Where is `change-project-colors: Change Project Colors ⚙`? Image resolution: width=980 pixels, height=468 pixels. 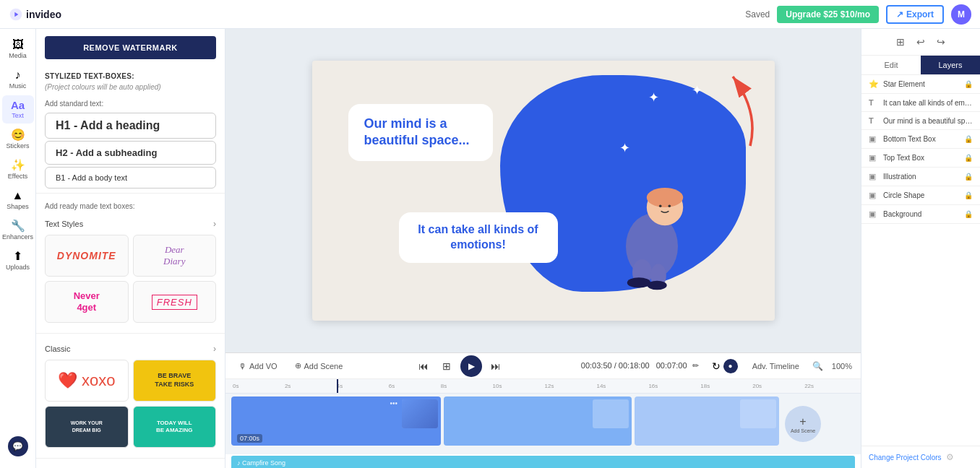 change-project-colors: Change Project Colors ⚙ is located at coordinates (921, 456).